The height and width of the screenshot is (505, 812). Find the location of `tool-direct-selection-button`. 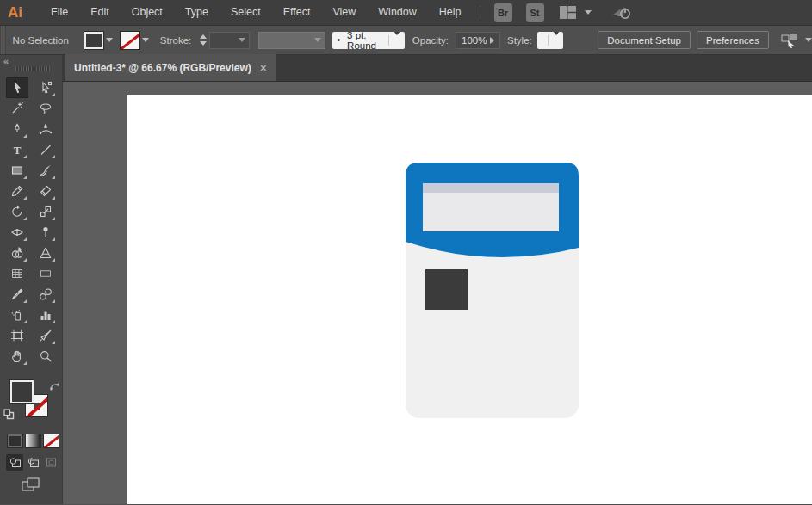

tool-direct-selection-button is located at coordinates (46, 88).